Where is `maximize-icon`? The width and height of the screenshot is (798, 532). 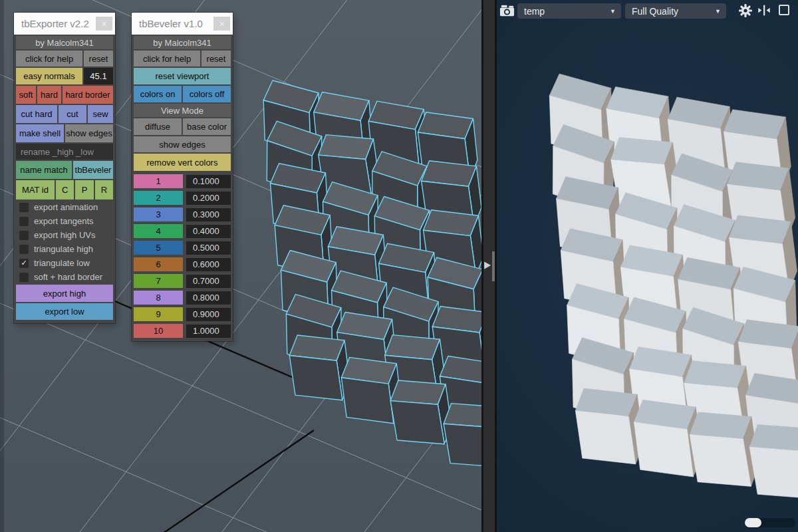 maximize-icon is located at coordinates (784, 10).